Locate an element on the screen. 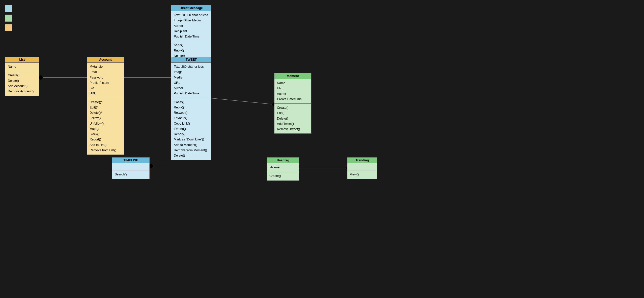 Image resolution: width=644 pixels, height=298 pixels. dm-method-2: Reply() is located at coordinates (191, 51).